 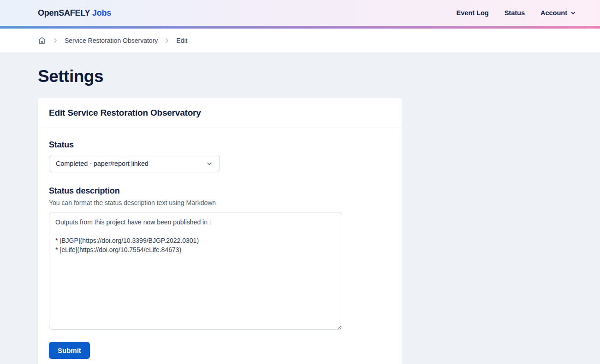 What do you see at coordinates (113, 41) in the screenshot?
I see `breadcrumb: Service Restoration Observatory Edit` at bounding box center [113, 41].